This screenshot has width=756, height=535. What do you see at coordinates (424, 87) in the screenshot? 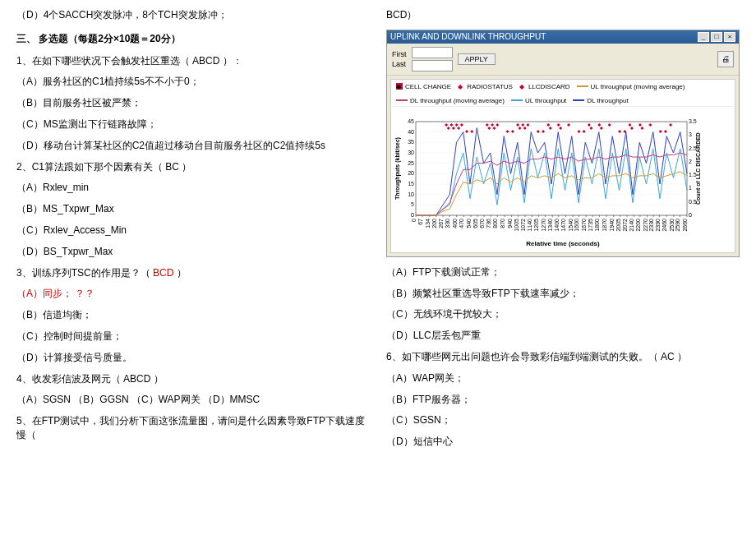
I see `legend-cell-change: ◆CELL CHANGE` at bounding box center [424, 87].